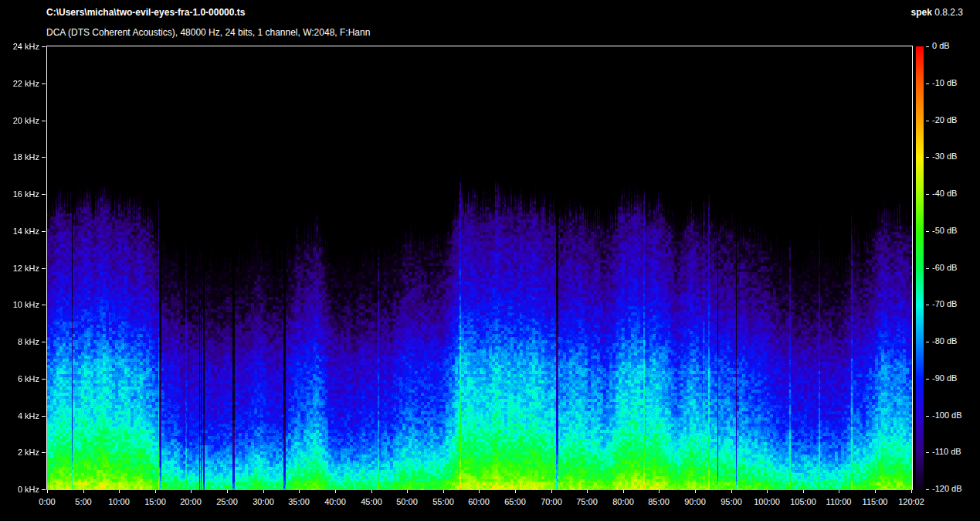  I want to click on legend-label: -70 dB, so click(944, 305).